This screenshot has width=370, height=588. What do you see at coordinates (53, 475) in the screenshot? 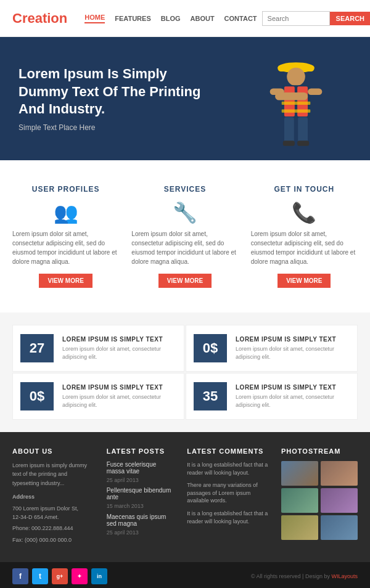
I see `footer-about-text: Lorem ipsum is simply dummy text of the …` at bounding box center [53, 475].